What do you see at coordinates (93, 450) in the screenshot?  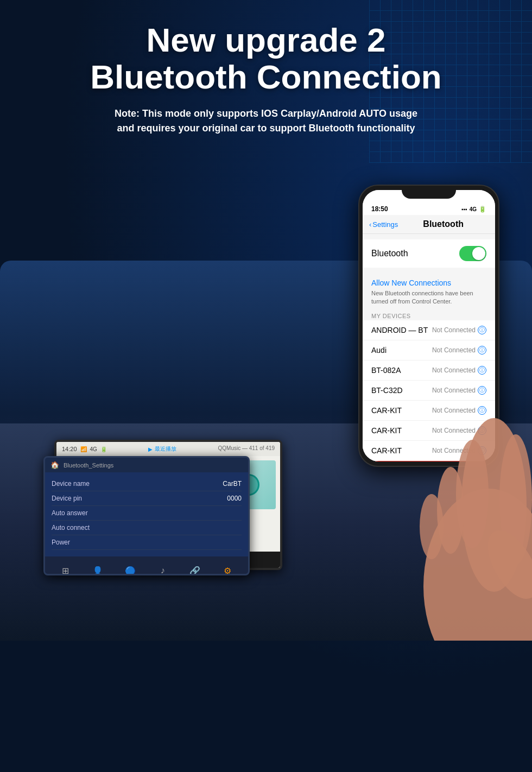 I see `signal-label: 4G` at bounding box center [93, 450].